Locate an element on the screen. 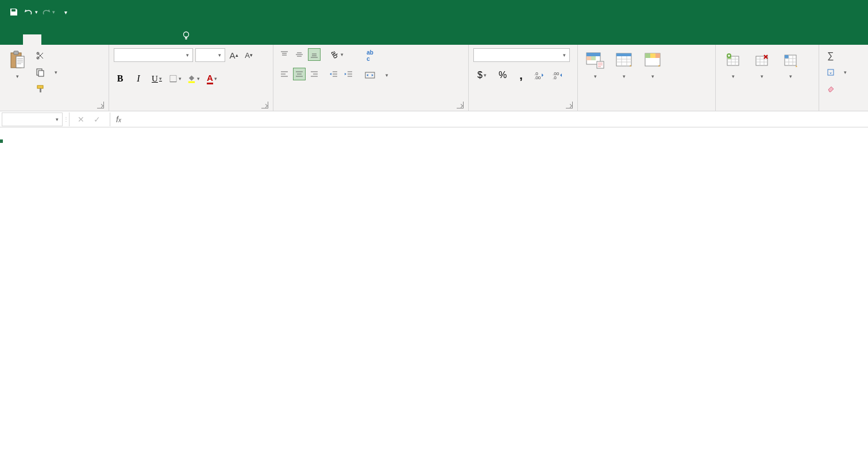  group-clipboard: ▾ ▾ is located at coordinates (55, 78).